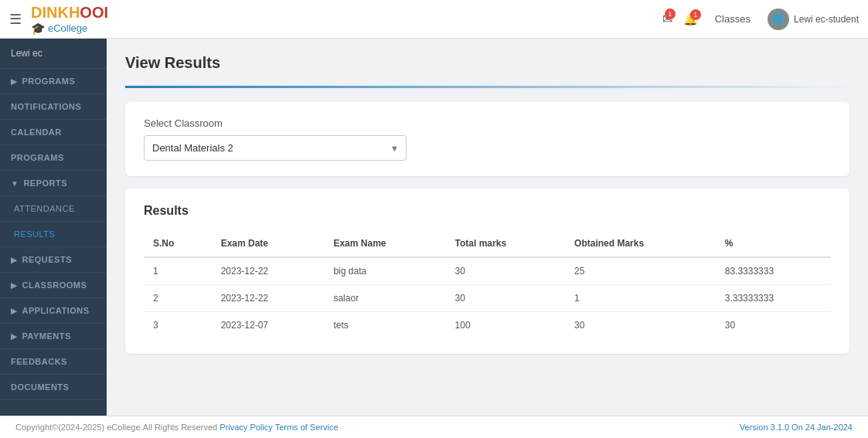 The image size is (868, 438). What do you see at coordinates (59, 19) in the screenshot?
I see `navbar-left: ☰ DINKHOOI 🎓 eCollege` at bounding box center [59, 19].